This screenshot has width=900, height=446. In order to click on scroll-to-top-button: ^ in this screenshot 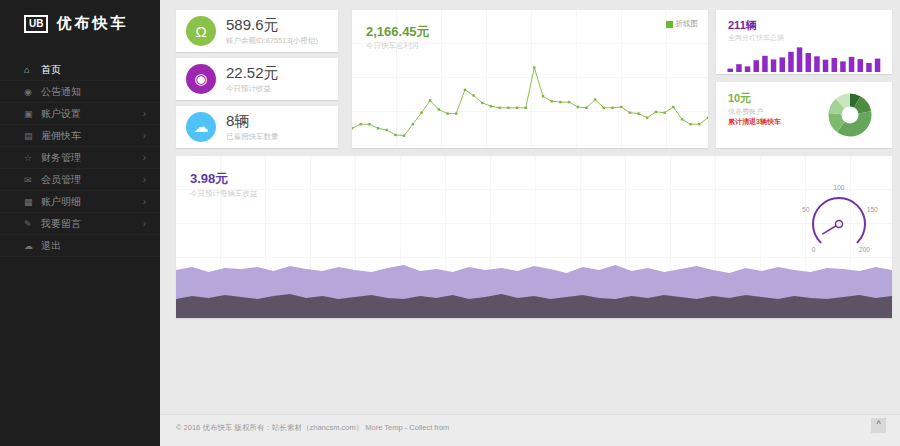, I will do `click(878, 426)`.